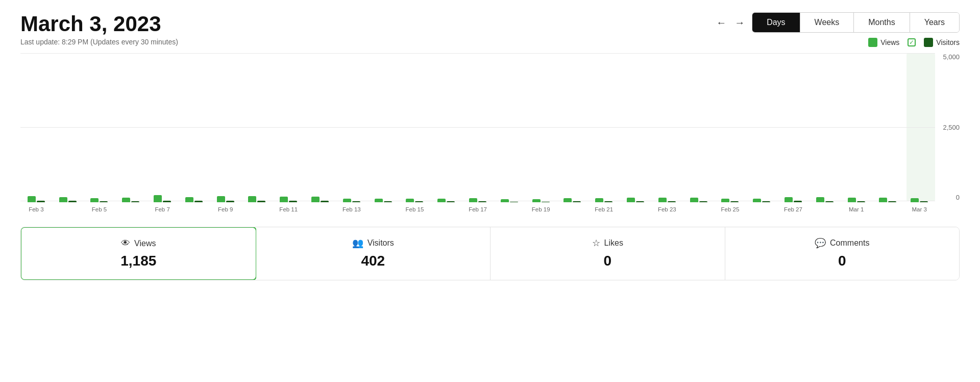  What do you see at coordinates (138, 243) in the screenshot?
I see `stat-header-views: 👁 Views` at bounding box center [138, 243].